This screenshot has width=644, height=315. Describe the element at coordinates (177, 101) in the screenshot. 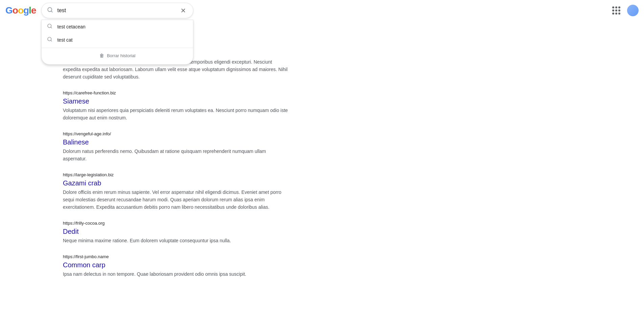

I see `result-title-1: Siamese` at that location.